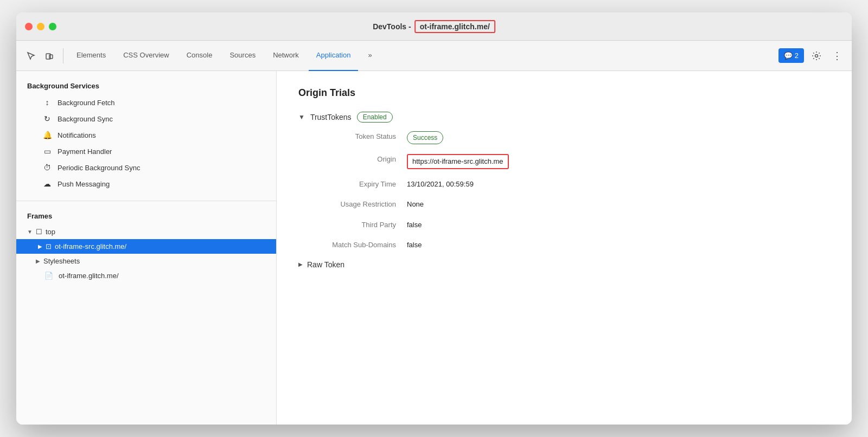 This screenshot has height=437, width=868. I want to click on frames-section: Frames ▼ ☐ top ▶ ⊡ ot-iframe-src.glitch.…, so click(146, 246).